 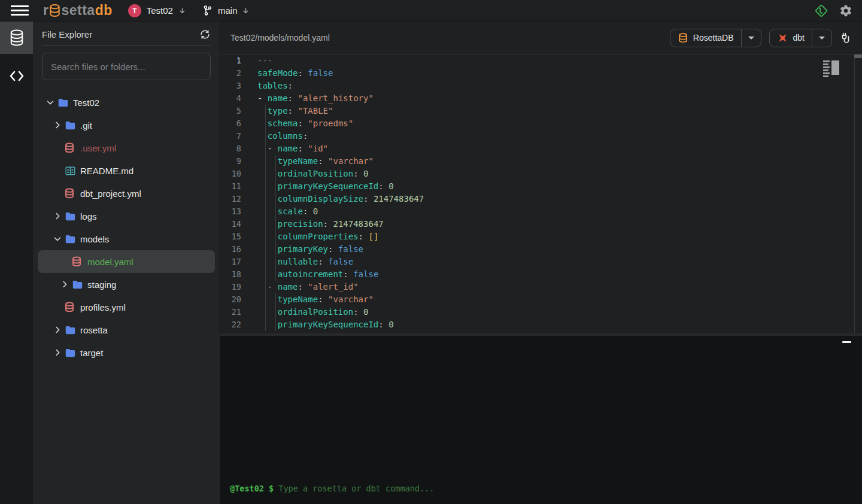 What do you see at coordinates (135, 11) in the screenshot?
I see `project-avatar: T` at bounding box center [135, 11].